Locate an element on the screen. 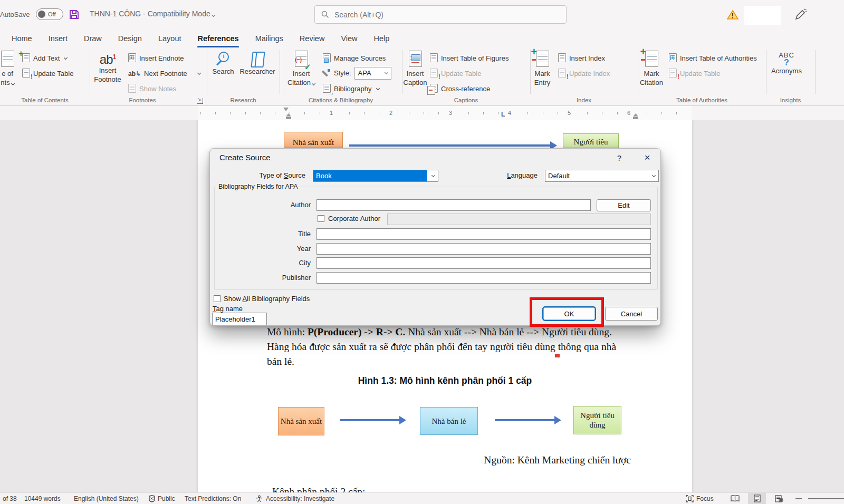 This screenshot has height=504, width=844. editing-pen-icon is located at coordinates (801, 15).